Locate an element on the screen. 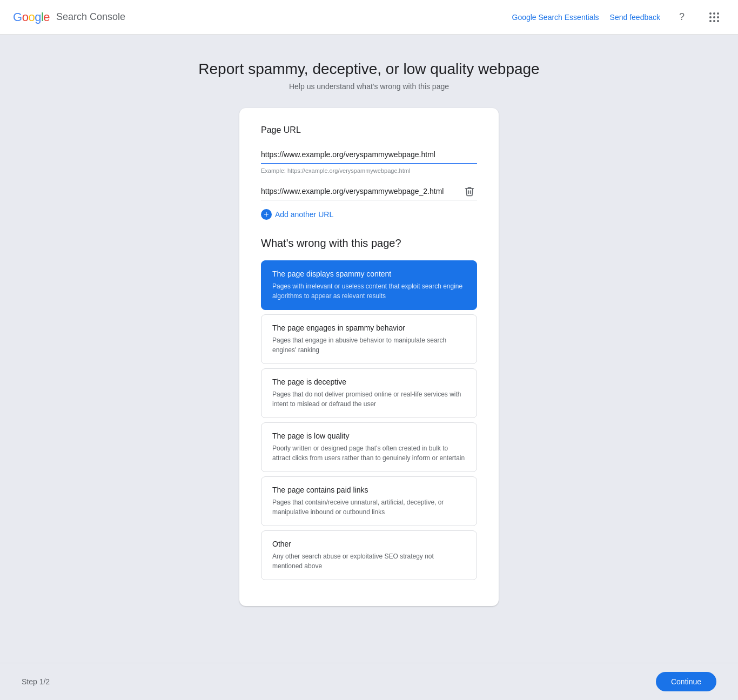 The height and width of the screenshot is (700, 738). continue-button: Continue is located at coordinates (686, 682).